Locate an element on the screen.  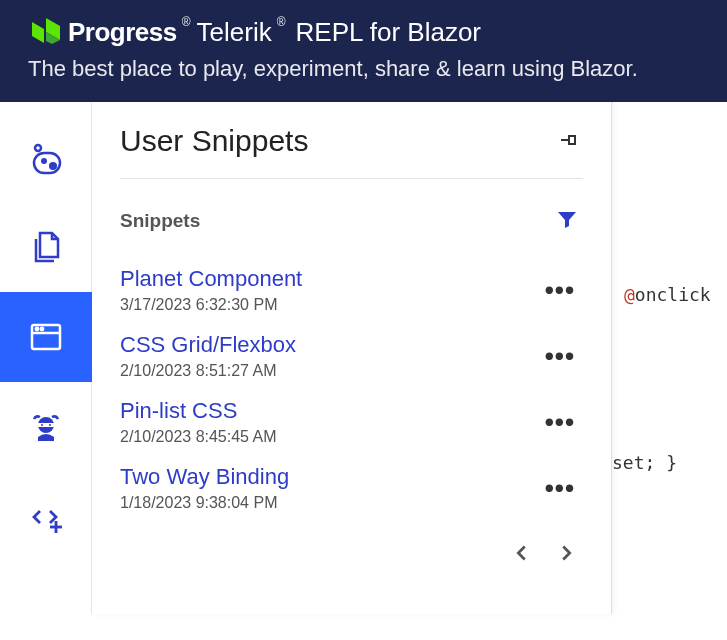
snippet-name: Planet Component is located at coordinates (211, 279).